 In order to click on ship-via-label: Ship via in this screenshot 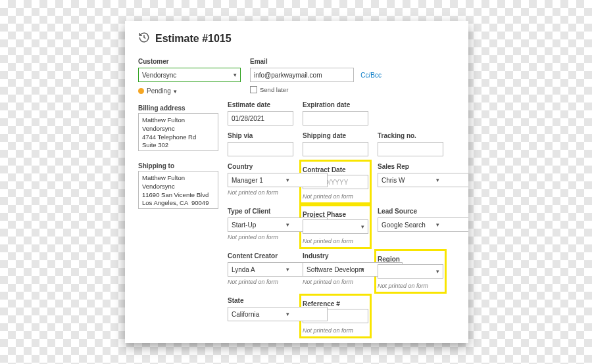, I will do `click(260, 135)`.